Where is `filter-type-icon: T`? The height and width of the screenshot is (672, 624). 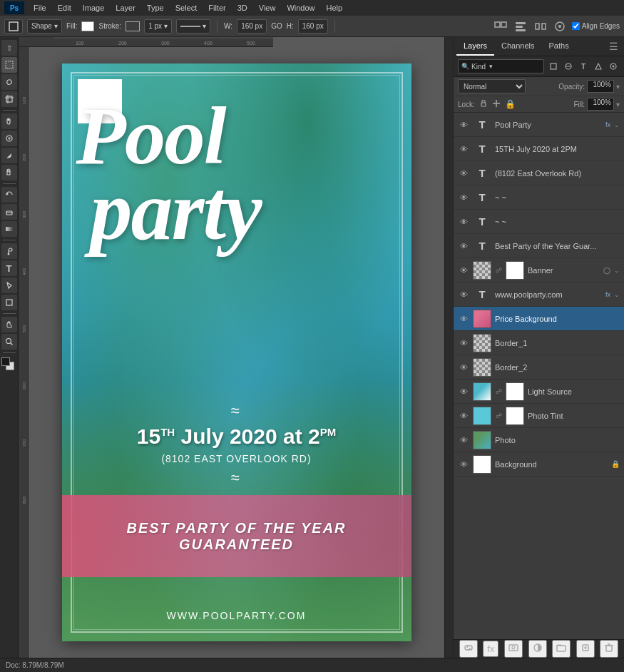
filter-type-icon: T is located at coordinates (583, 66).